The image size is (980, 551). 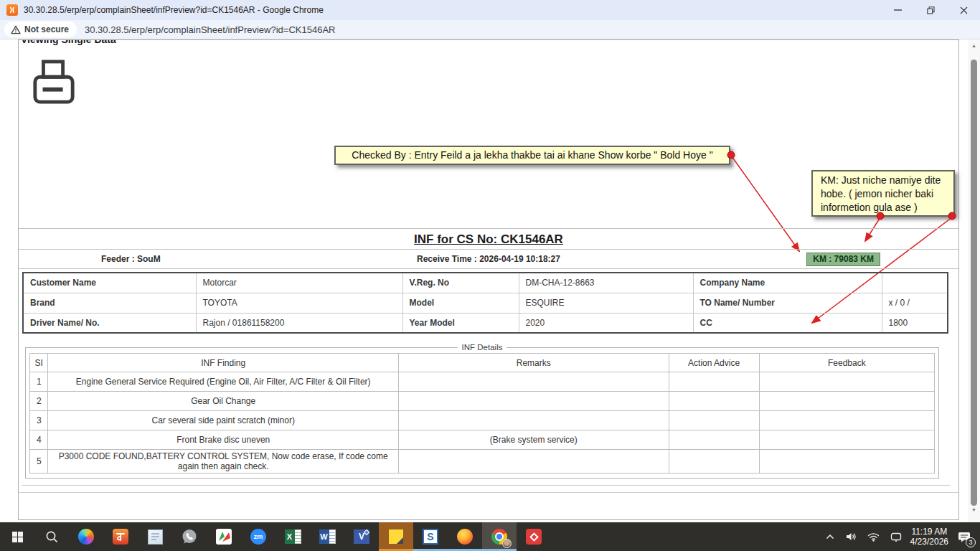 What do you see at coordinates (121, 537) in the screenshot?
I see `avro-keyboard-icon` at bounding box center [121, 537].